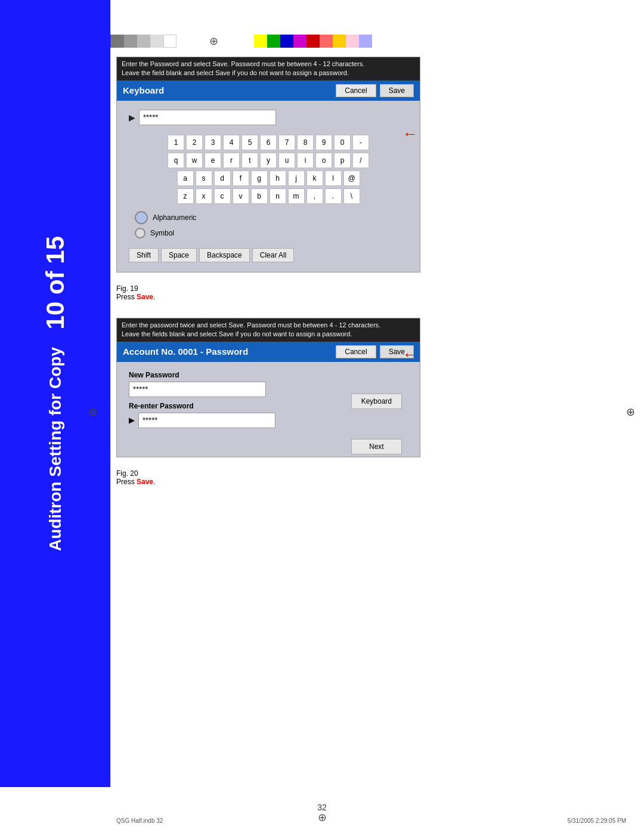 This screenshot has height=833, width=644. I want to click on key-b: b, so click(259, 196).